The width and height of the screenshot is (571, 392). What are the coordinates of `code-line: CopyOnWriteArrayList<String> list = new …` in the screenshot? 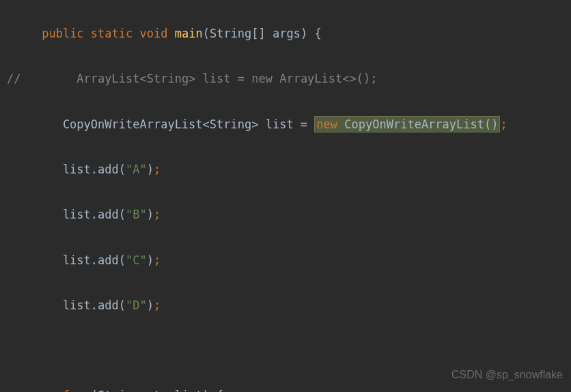 It's located at (286, 124).